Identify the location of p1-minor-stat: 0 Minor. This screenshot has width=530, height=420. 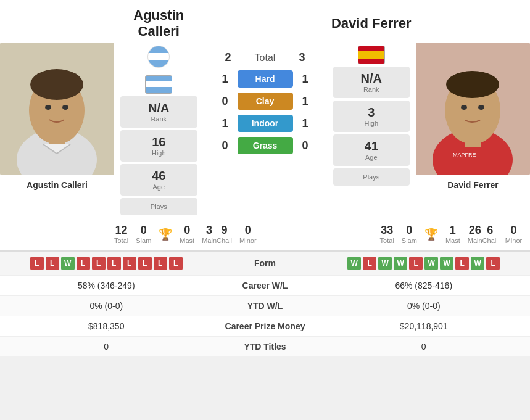
(248, 234).